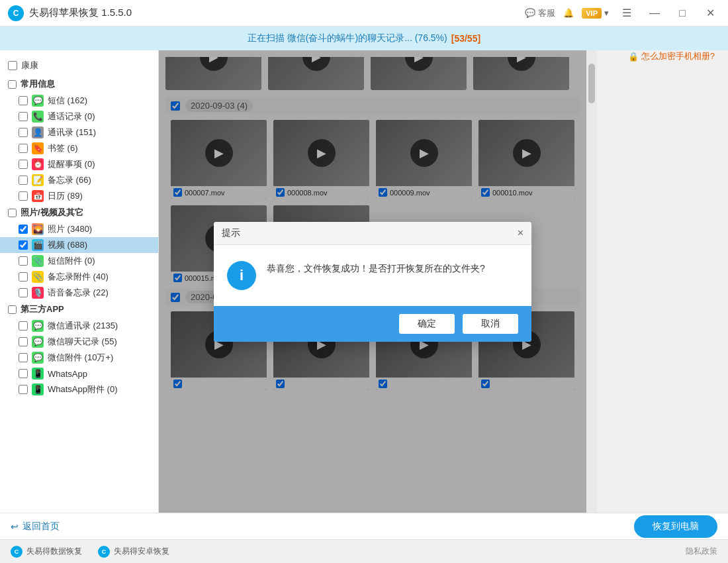  I want to click on chat-icon: 💬, so click(530, 13).